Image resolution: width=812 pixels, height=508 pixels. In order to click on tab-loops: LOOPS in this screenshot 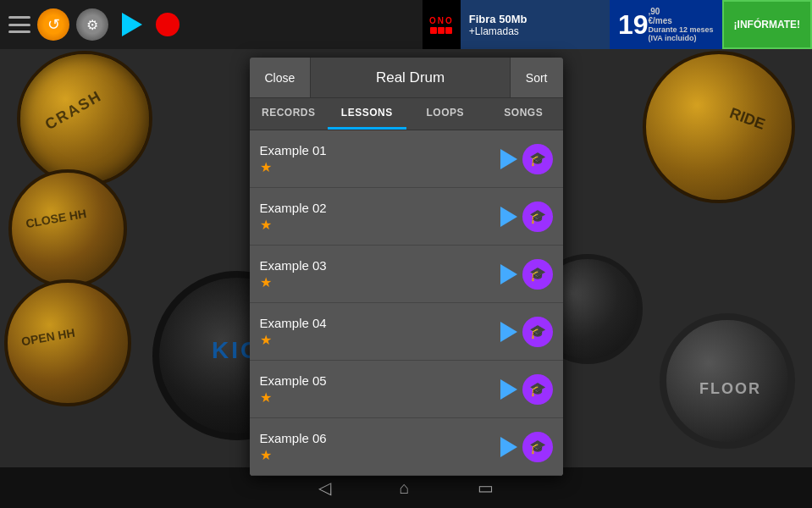, I will do `click(445, 113)`.